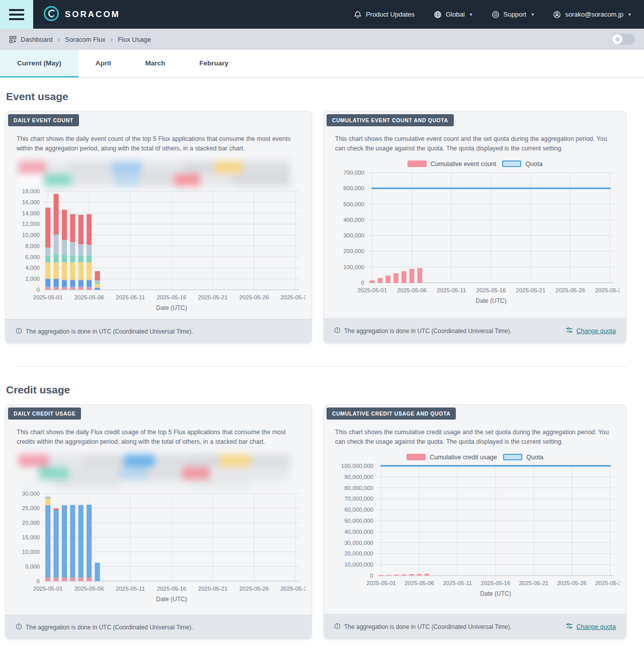 Image resolution: width=644 pixels, height=648 pixels. I want to click on account-menu: sorako@soracom.jp ▾, so click(592, 15).